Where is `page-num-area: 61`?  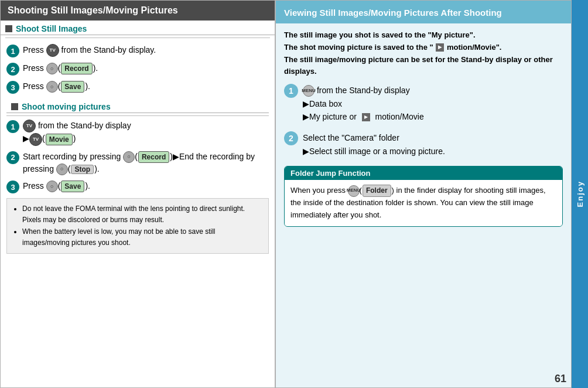
page-num-area: 61 is located at coordinates (423, 379).